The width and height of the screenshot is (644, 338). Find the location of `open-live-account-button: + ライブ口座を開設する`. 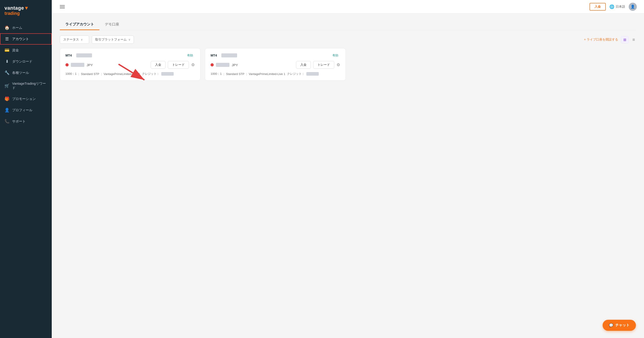

open-live-account-button: + ライブ口座を開設する is located at coordinates (601, 40).